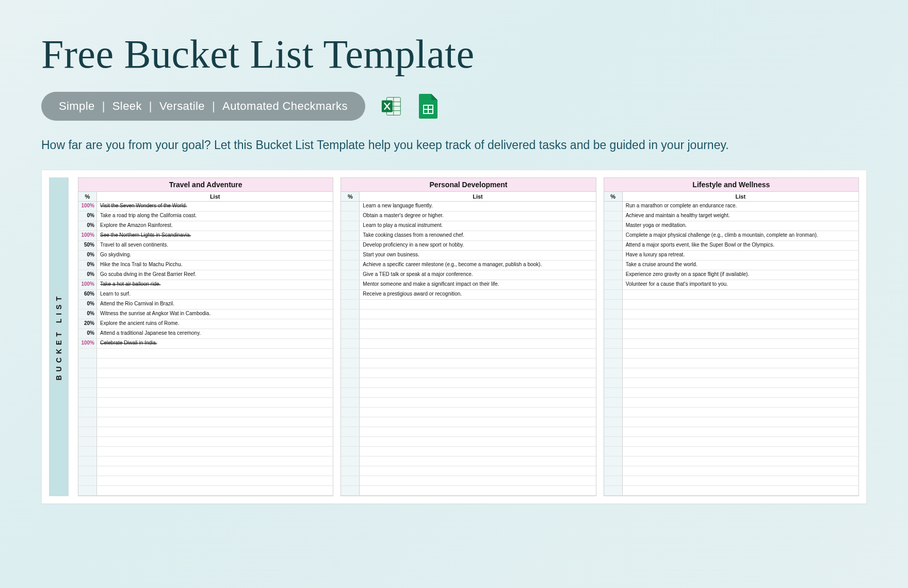 The width and height of the screenshot is (908, 588). I want to click on table-row: Mentor someone and make a significant im…, so click(468, 285).